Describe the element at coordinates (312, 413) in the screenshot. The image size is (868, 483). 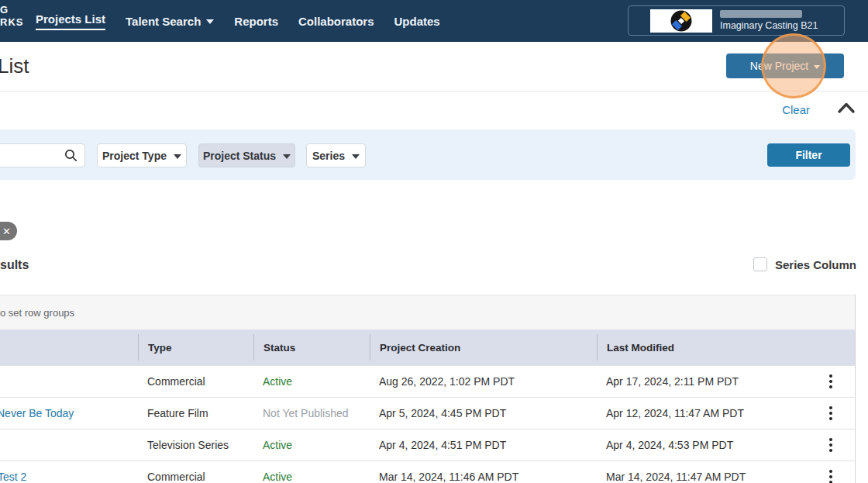
I see `project-status-cell: Not Yet Published` at that location.